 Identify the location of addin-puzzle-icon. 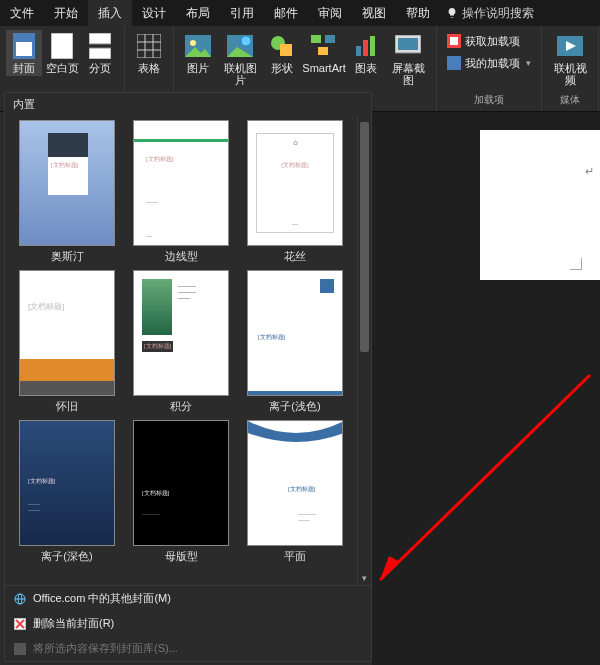
(454, 63).